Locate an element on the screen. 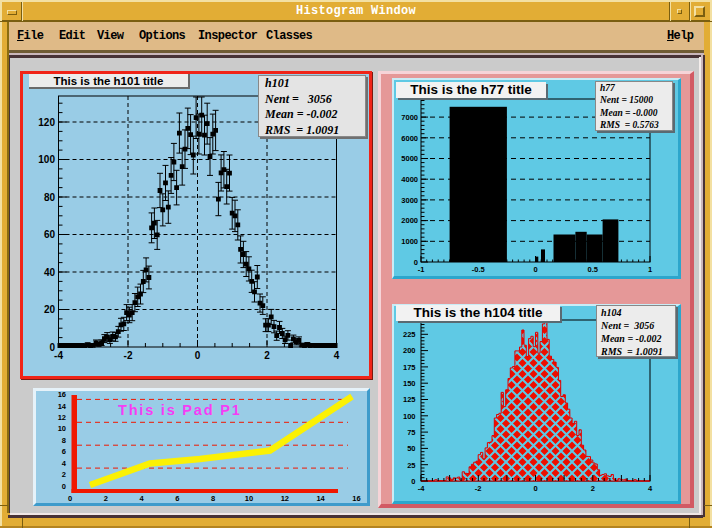 The width and height of the screenshot is (712, 528). svg-text: 150 is located at coordinates (410, 384).